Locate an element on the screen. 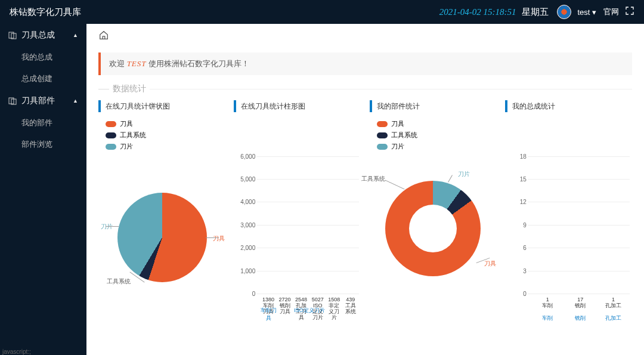 This screenshot has width=644, height=355. parts-icon is located at coordinates (13, 101).